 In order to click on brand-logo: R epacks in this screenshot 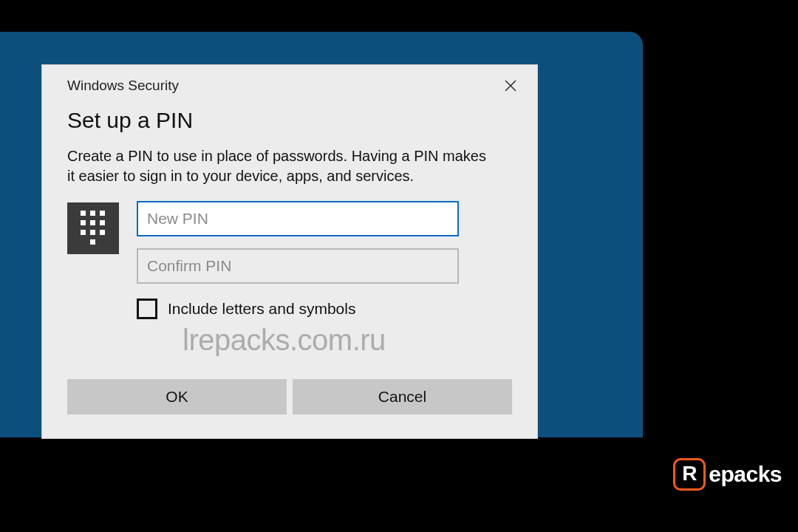, I will do `click(727, 474)`.